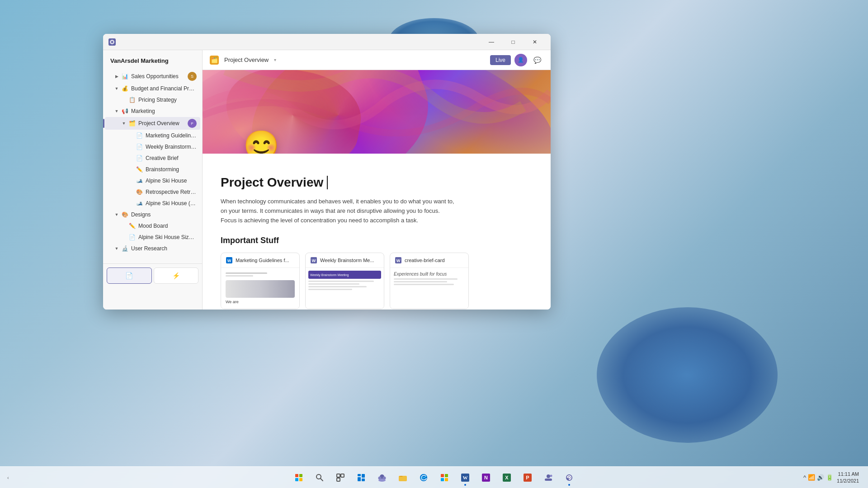  What do you see at coordinates (260, 281) in the screenshot?
I see `doc-card-marketing-guidelines: W Marketing Guidelines f... We are` at bounding box center [260, 281].